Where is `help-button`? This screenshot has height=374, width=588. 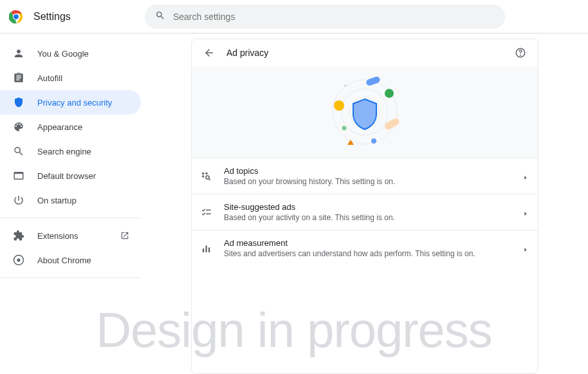
help-button is located at coordinates (520, 53).